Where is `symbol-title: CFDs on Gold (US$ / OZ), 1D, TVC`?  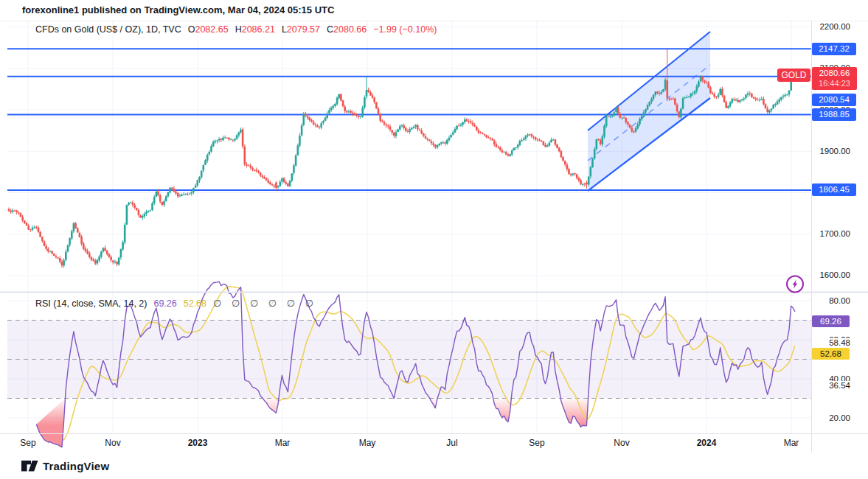 symbol-title: CFDs on Gold (US$ / OZ), 1D, TVC is located at coordinates (108, 29).